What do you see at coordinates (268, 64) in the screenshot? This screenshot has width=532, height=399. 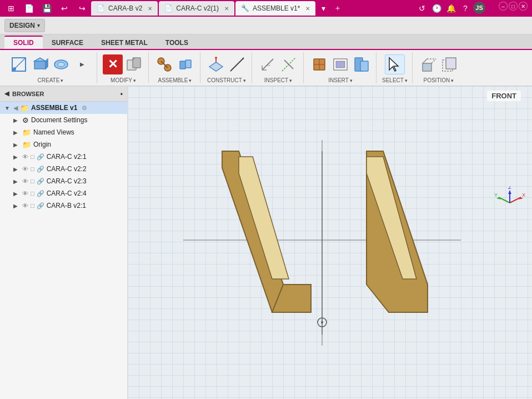 I see `inspect-measure-tool: ↔` at bounding box center [268, 64].